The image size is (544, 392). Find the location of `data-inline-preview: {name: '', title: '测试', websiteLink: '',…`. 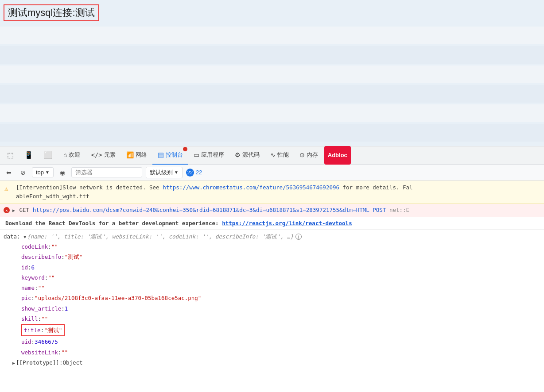

data-inline-preview: {name: '', title: '测试', websiteLink: '',… is located at coordinates (160, 236).